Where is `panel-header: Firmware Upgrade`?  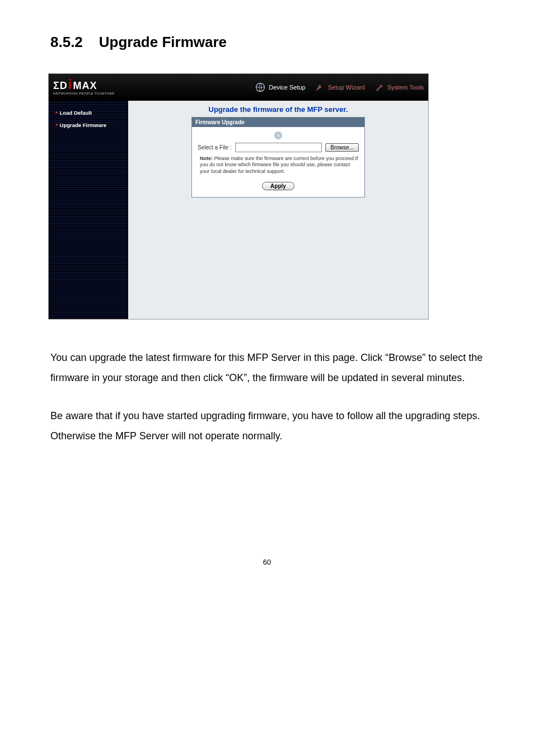
panel-header: Firmware Upgrade is located at coordinates (278, 122).